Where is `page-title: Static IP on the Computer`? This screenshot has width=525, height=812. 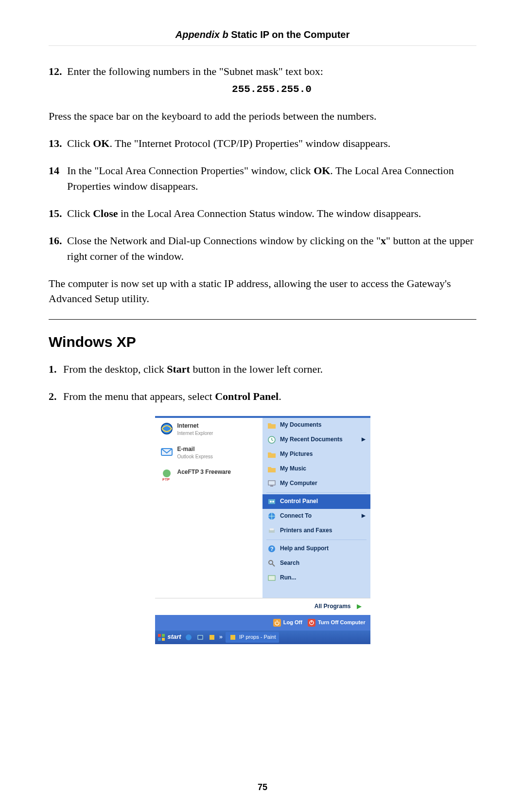
page-title: Static IP on the Computer is located at coordinates (289, 35).